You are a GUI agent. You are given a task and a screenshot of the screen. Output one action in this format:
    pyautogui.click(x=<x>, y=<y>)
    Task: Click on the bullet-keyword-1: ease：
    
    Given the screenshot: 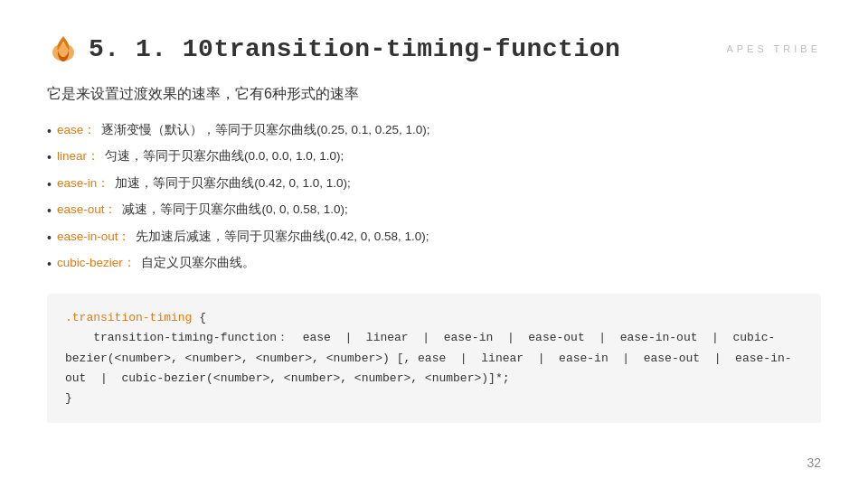 What is the action you would take?
    pyautogui.click(x=76, y=130)
    